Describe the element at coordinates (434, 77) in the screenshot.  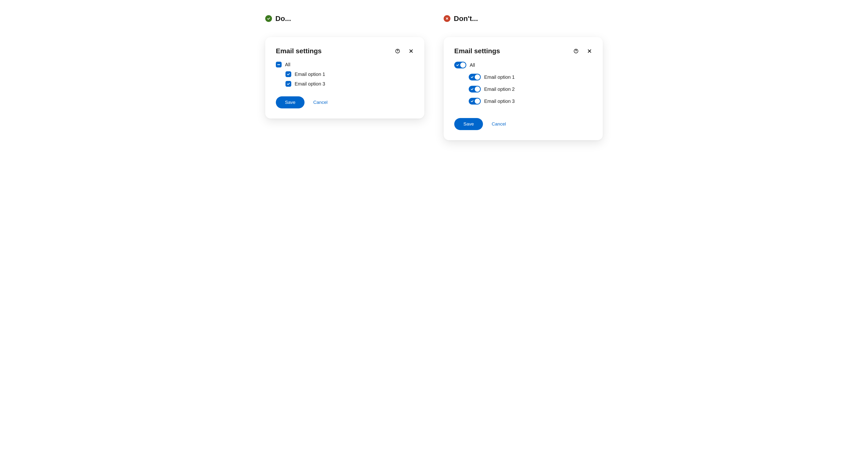
I see `comparison-container: Do... Email settings All` at that location.